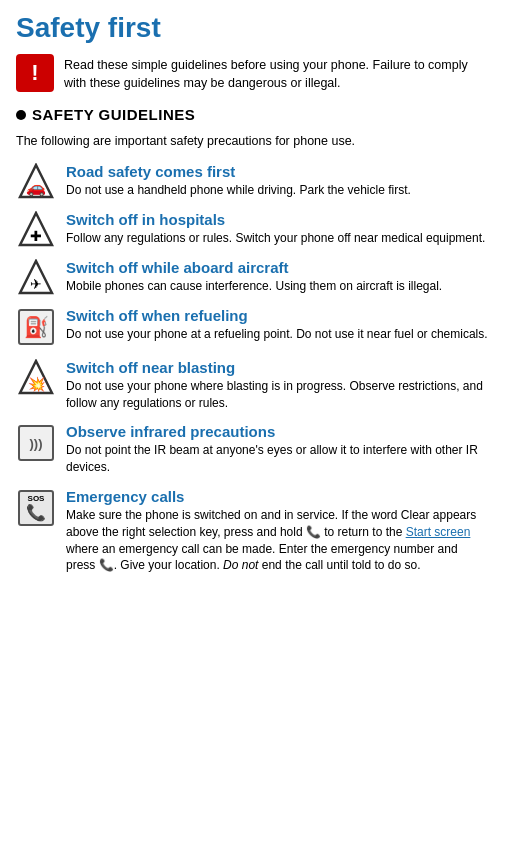 This screenshot has height=860, width=505. Describe the element at coordinates (278, 395) in the screenshot. I see `blasting-desc: Do not use your phone where blasting is …` at that location.